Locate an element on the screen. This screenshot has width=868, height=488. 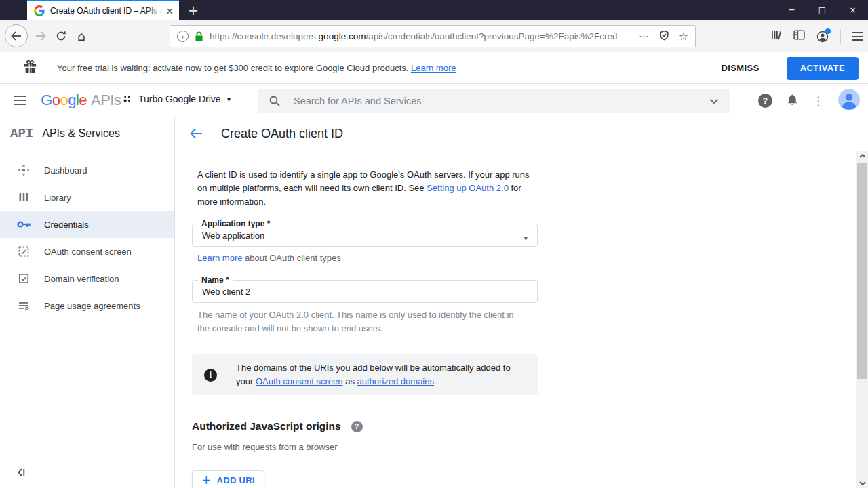
info-text: . is located at coordinates (435, 381).